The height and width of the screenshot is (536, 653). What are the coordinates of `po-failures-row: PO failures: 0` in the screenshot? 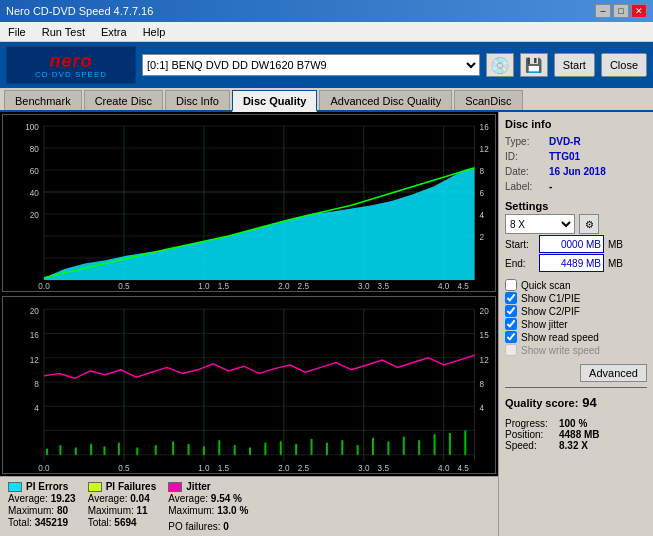 It's located at (208, 526).